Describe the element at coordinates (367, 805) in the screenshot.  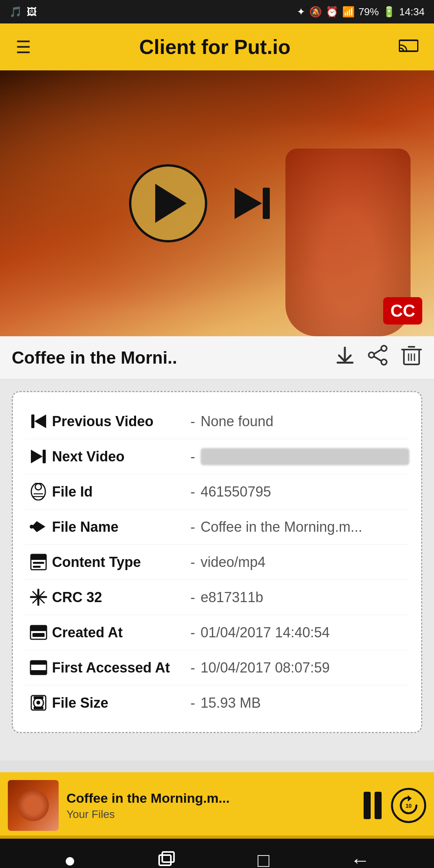
I see `pause-bar-left` at that location.